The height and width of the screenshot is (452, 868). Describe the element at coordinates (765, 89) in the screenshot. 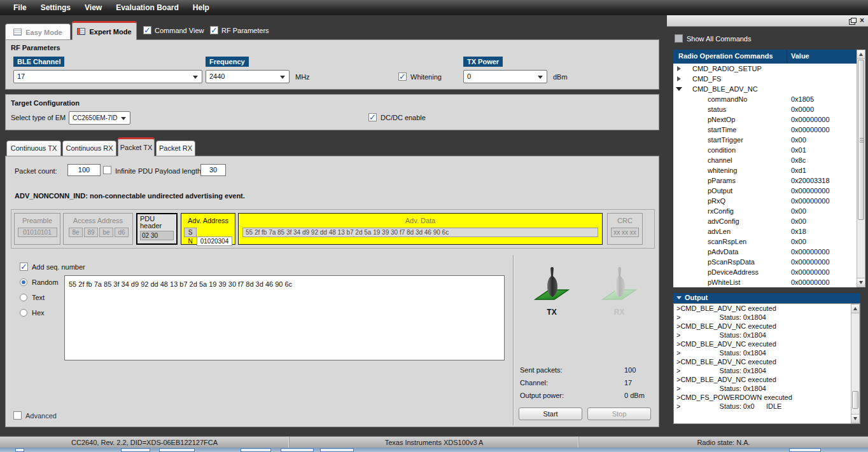

I see `command-row: CMD_BLE_ADV_NC` at that location.